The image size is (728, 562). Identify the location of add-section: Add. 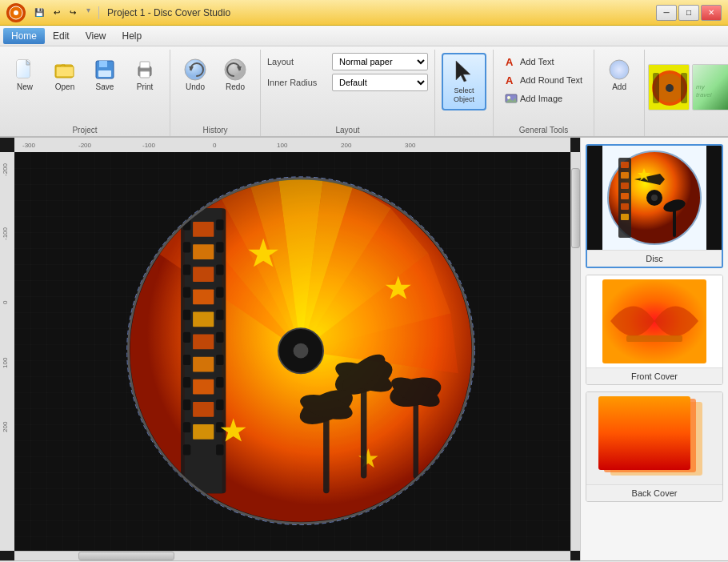
(619, 93).